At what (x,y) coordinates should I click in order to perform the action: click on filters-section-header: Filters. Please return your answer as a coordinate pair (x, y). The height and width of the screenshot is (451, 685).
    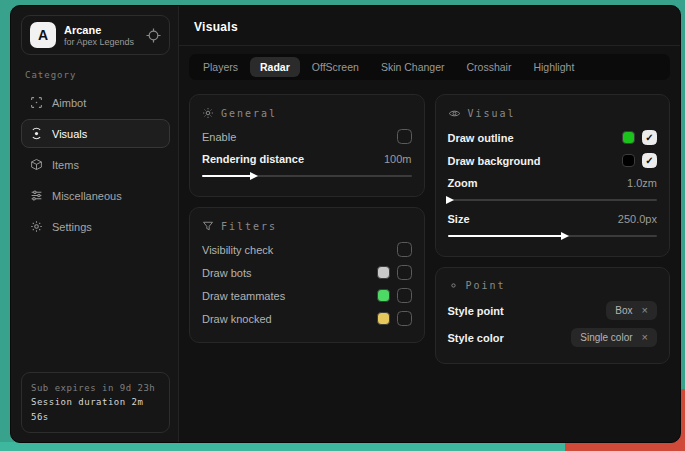
    Looking at the image, I should click on (307, 226).